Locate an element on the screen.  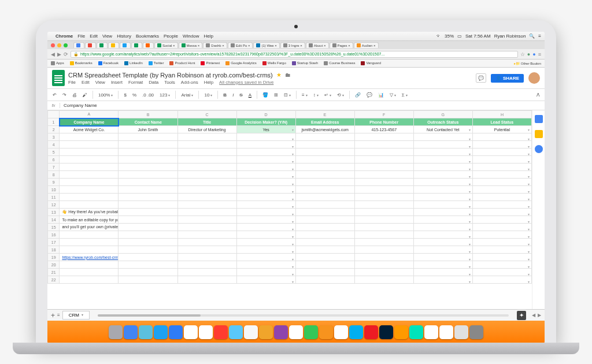
data-cell: and you'll get your own (private) versio… is located at coordinates (89, 228).